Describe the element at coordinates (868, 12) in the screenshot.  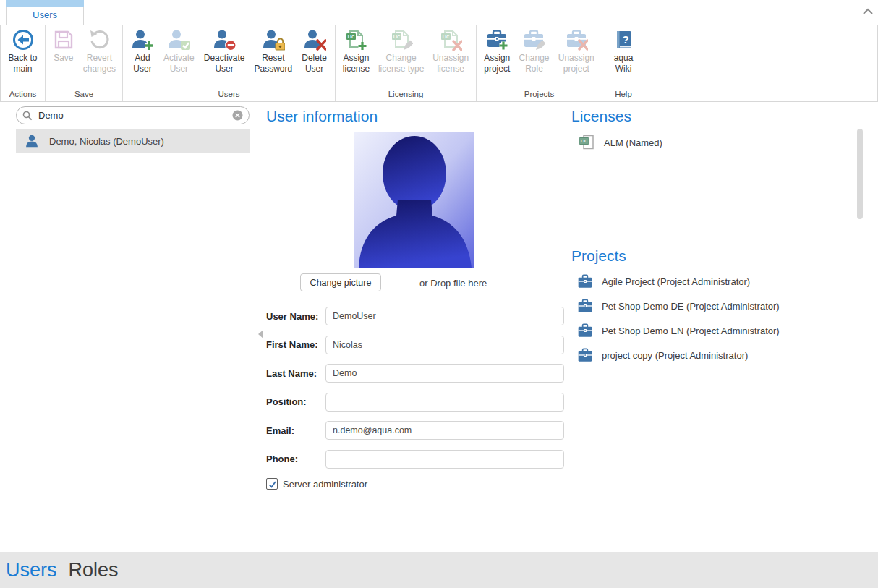
I see `collapse-ribbon-icon` at that location.